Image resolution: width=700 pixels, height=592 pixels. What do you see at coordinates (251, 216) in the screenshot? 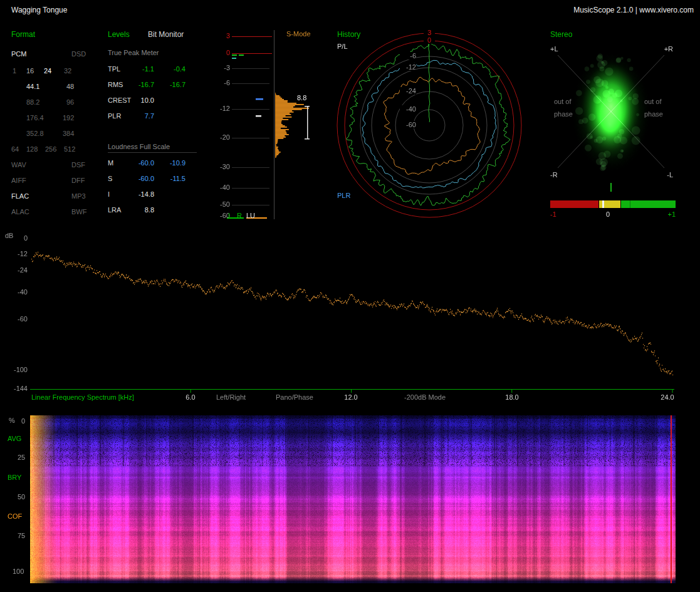
I see `meter-channel-lu: LU` at bounding box center [251, 216].